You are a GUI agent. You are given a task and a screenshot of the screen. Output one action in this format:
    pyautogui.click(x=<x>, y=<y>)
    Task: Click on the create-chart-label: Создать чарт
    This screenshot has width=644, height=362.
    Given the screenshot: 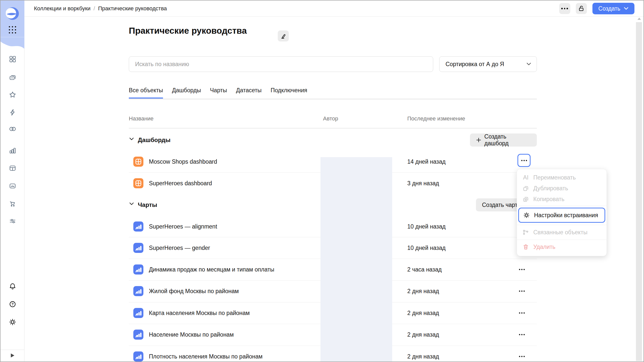 What is the action you would take?
    pyautogui.click(x=500, y=205)
    